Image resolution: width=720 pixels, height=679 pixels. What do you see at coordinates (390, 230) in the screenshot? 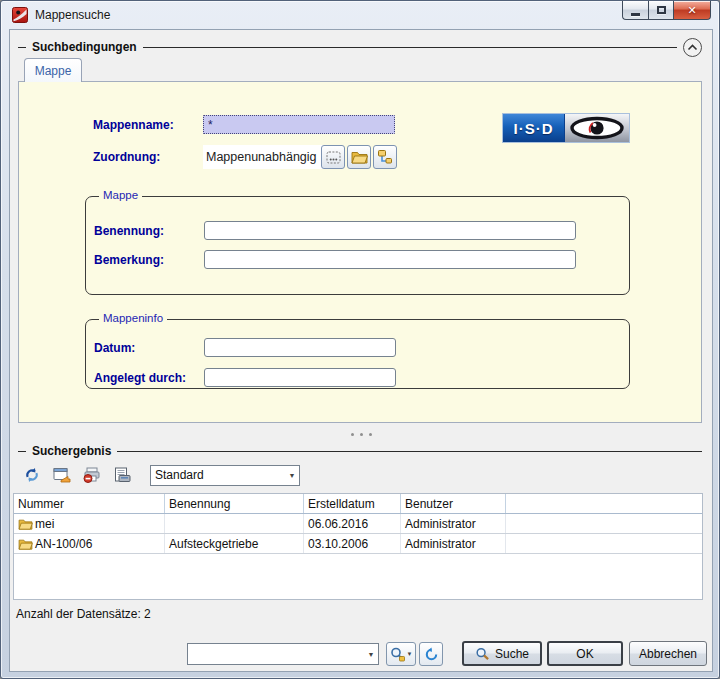
I see `benennung-input` at bounding box center [390, 230].